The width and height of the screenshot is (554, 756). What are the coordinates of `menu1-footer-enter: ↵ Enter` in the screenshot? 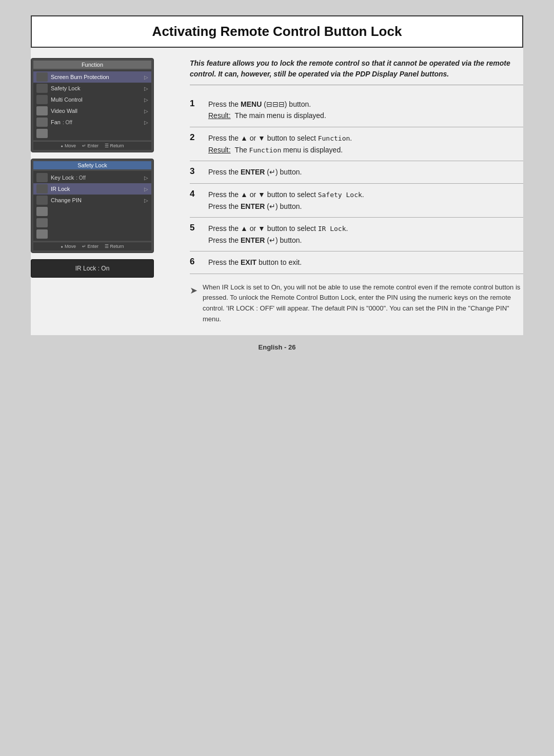 It's located at (90, 146).